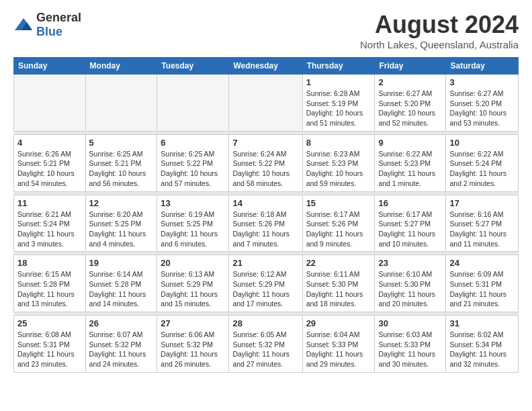 The image size is (532, 411). I want to click on calendar-cell: 2Sunrise: 6:27 AMSunset: 5:20 PMDaylight…, so click(410, 103).